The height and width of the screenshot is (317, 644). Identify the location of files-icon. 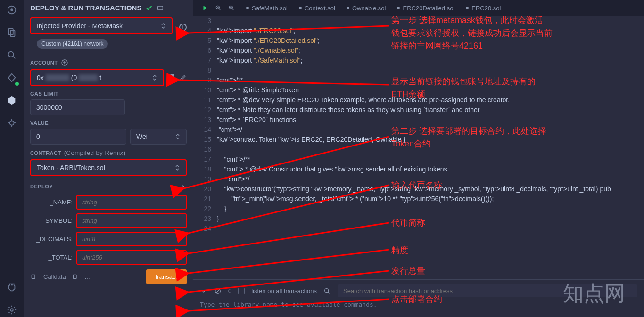
(12, 33).